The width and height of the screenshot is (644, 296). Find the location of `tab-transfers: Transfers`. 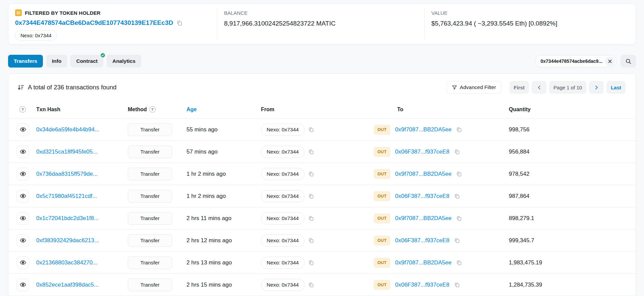

tab-transfers: Transfers is located at coordinates (25, 61).